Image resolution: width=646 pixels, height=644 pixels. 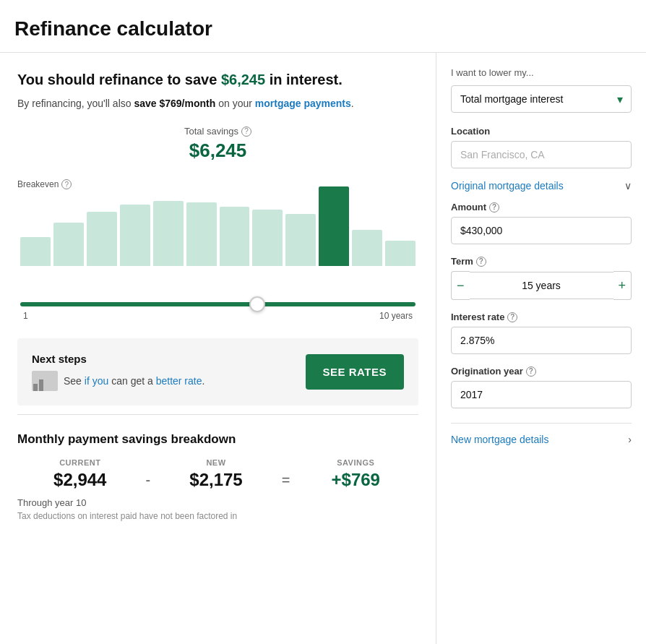 What do you see at coordinates (507, 186) in the screenshot?
I see `original-mortgage-label: Original mortgage details` at bounding box center [507, 186].